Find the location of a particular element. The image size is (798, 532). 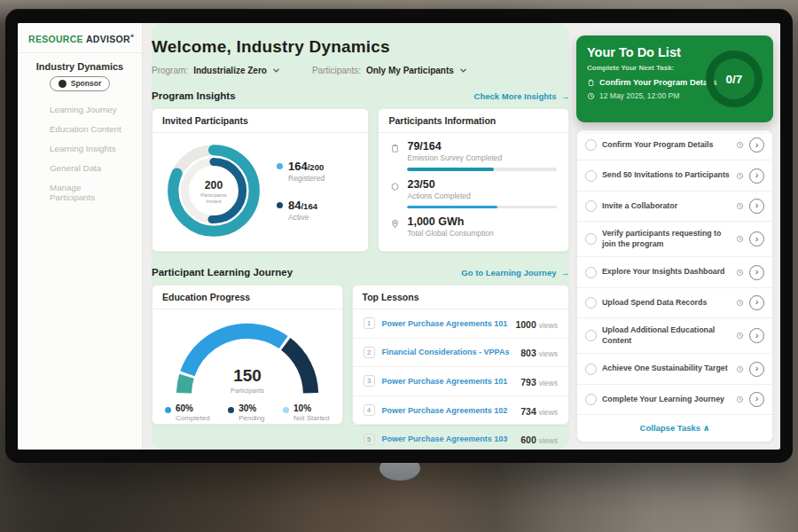

todo-task-row-7: Upload Additional Educational Content › is located at coordinates (675, 336).